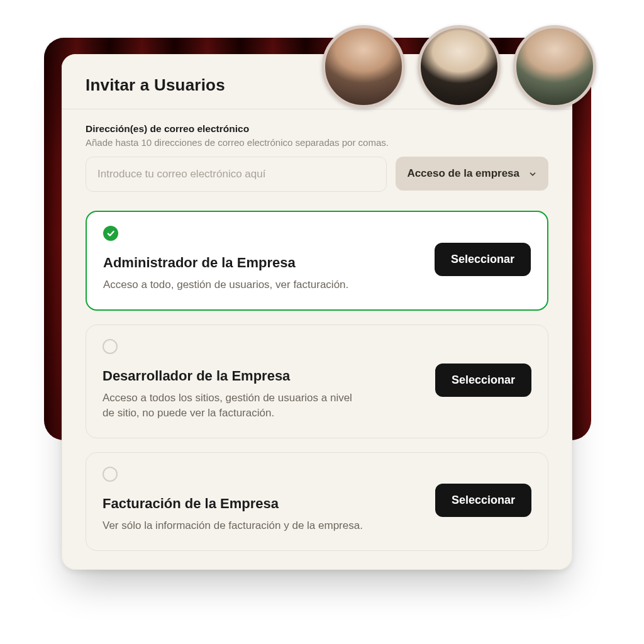 The height and width of the screenshot is (644, 644). What do you see at coordinates (317, 381) in the screenshot?
I see `role-card-developer: Desarrollador de la Empresa Acceso a tod…` at bounding box center [317, 381].